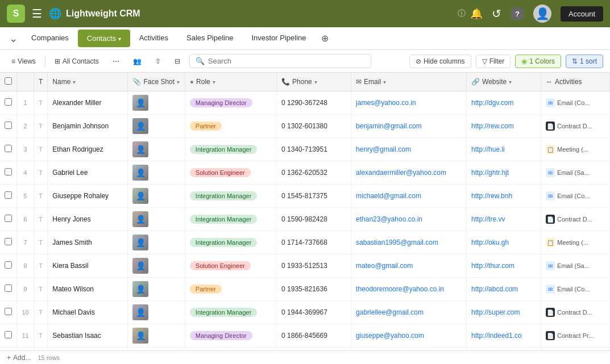  I want to click on website-link: http://dgv.com, so click(492, 103).